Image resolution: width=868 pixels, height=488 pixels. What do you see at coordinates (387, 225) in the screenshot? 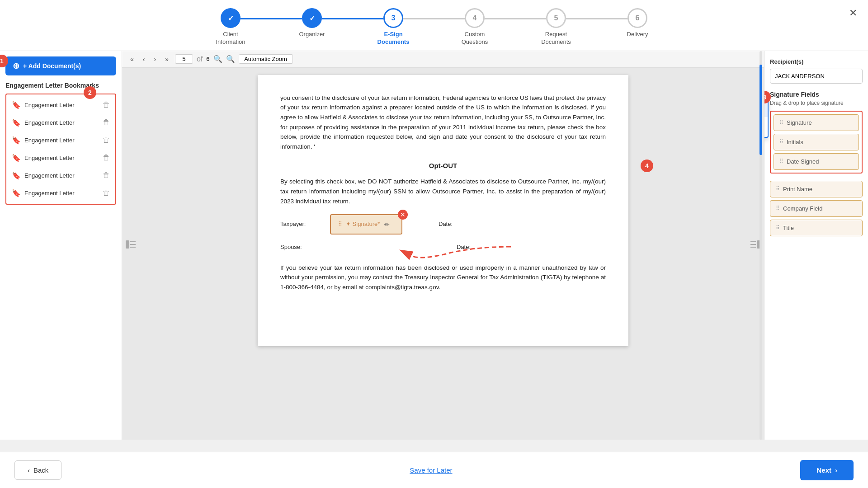
I see `sig-edit-button: ✏` at bounding box center [387, 225].